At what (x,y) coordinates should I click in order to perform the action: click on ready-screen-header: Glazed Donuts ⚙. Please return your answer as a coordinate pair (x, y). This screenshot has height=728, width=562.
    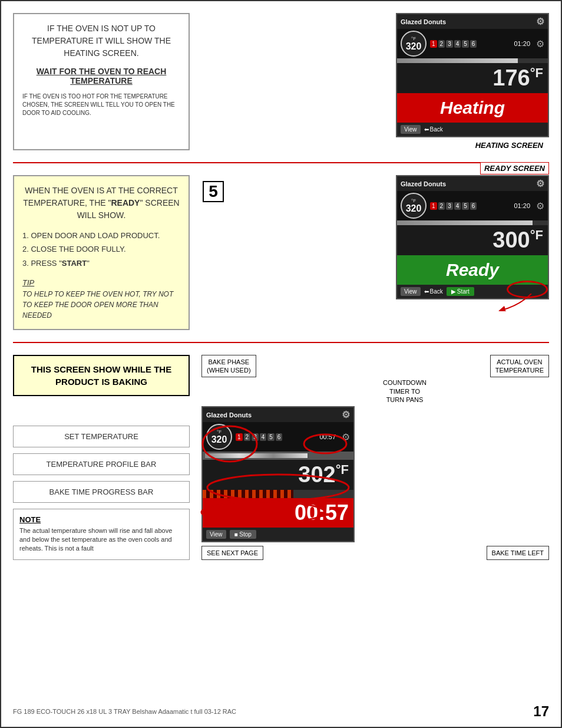
    Looking at the image, I should click on (472, 184).